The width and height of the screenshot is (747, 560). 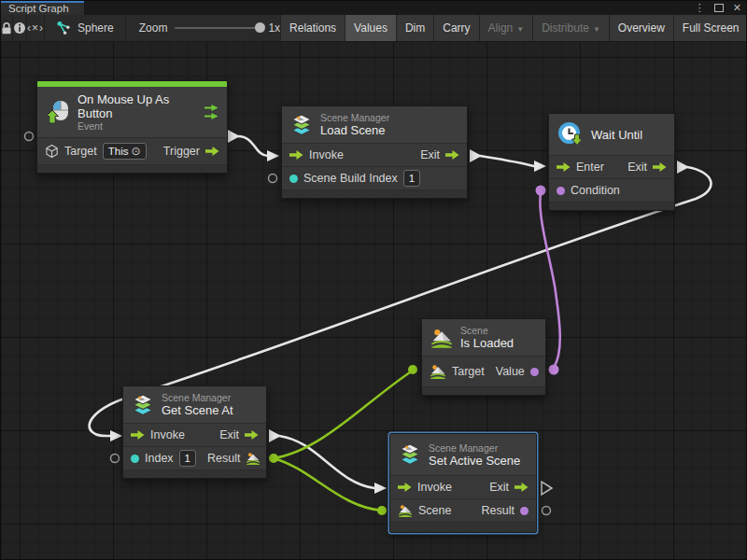 I want to click on port-label-value: Value, so click(x=510, y=371).